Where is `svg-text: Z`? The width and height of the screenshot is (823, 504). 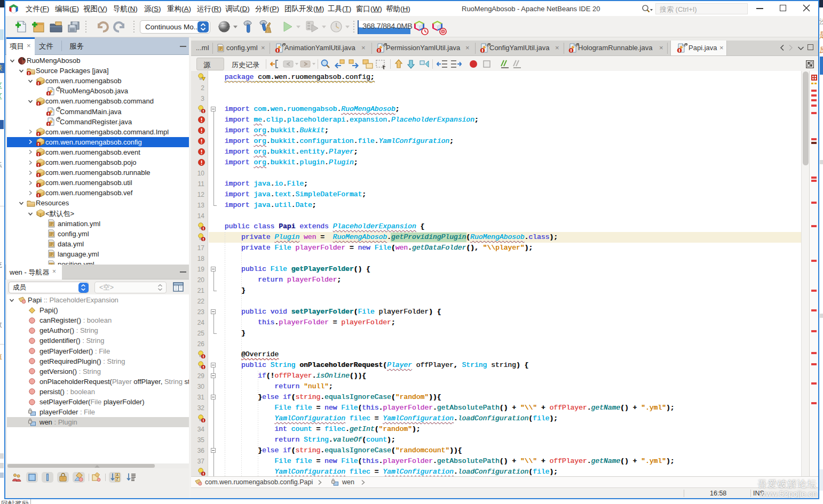
svg-text: Z is located at coordinates (117, 479).